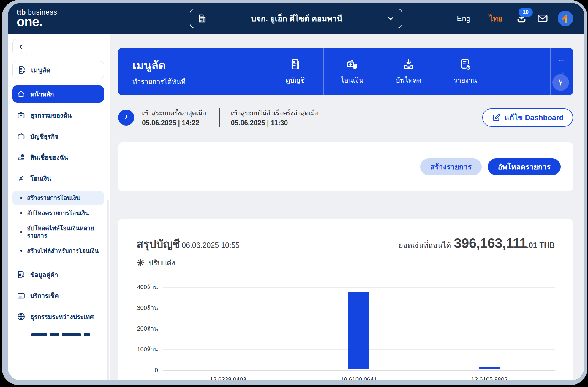  Describe the element at coordinates (521, 18) in the screenshot. I see `downloads-button: 10` at that location.